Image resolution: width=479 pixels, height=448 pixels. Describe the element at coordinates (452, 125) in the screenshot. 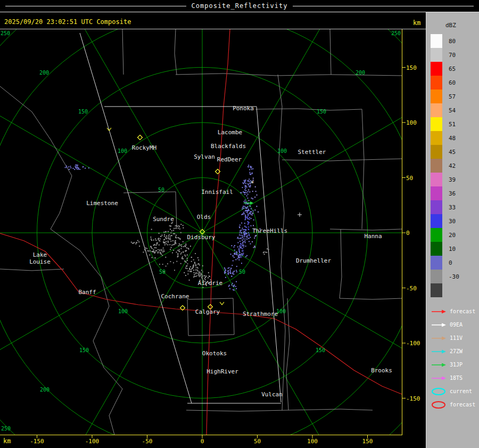

I see `scale-value-label: 51` at that location.